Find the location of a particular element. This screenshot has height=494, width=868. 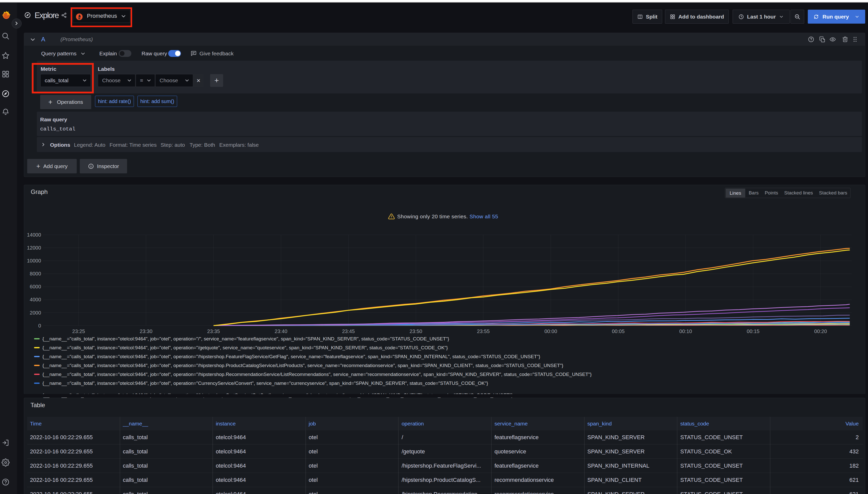

svg-text: 00:15 is located at coordinates (753, 331).